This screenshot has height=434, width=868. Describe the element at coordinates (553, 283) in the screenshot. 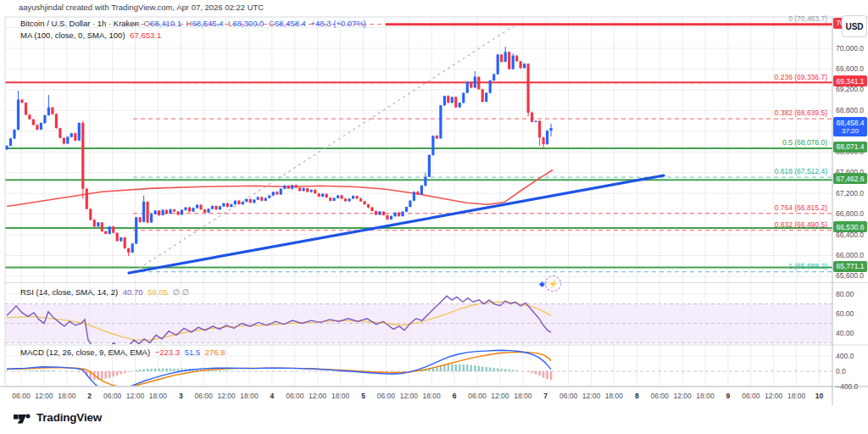

I see `lightning-icon: ⚡` at that location.